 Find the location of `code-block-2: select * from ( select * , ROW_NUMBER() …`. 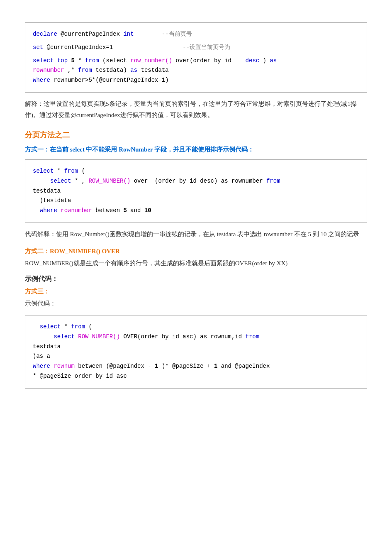

code-block-2: select * from ( select * , ROW_NUMBER() … is located at coordinates (196, 191).